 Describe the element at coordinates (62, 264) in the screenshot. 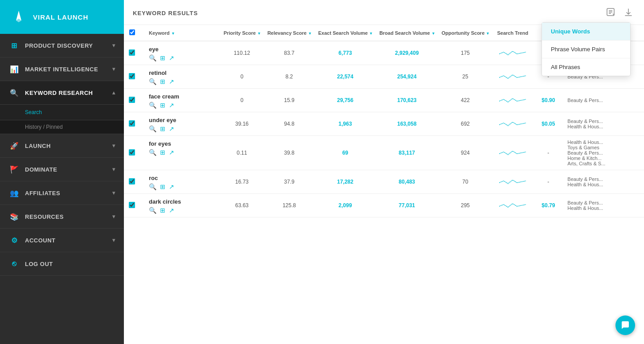

I see `sidebar-item-logout: ⎋ LOG OUT` at that location.